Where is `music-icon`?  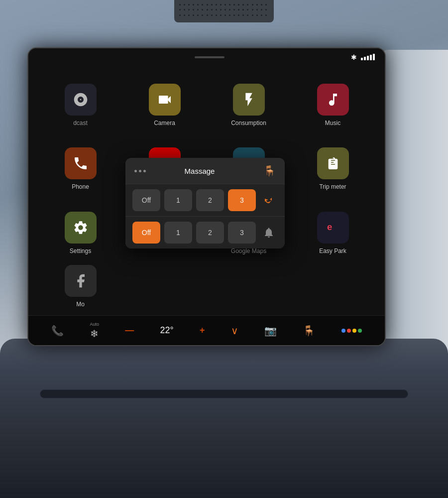
music-icon is located at coordinates (333, 100).